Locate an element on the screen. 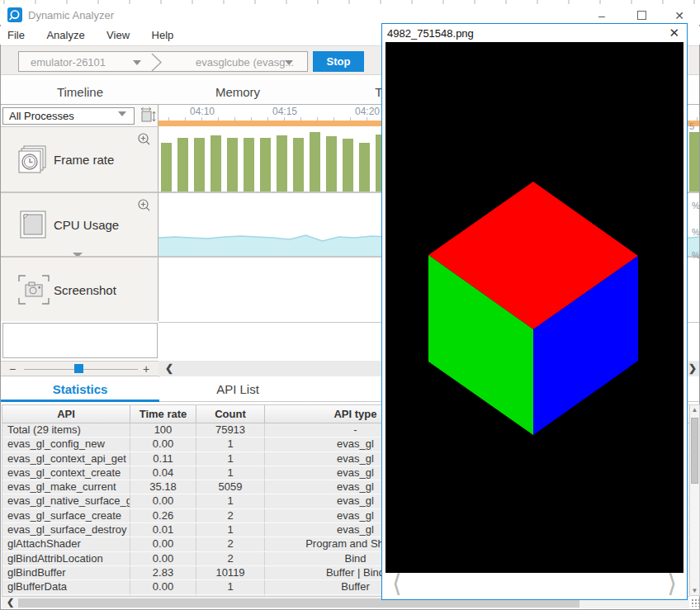 Image resolution: width=700 pixels, height=610 pixels. frame-rate-label: Frame rate is located at coordinates (84, 160).